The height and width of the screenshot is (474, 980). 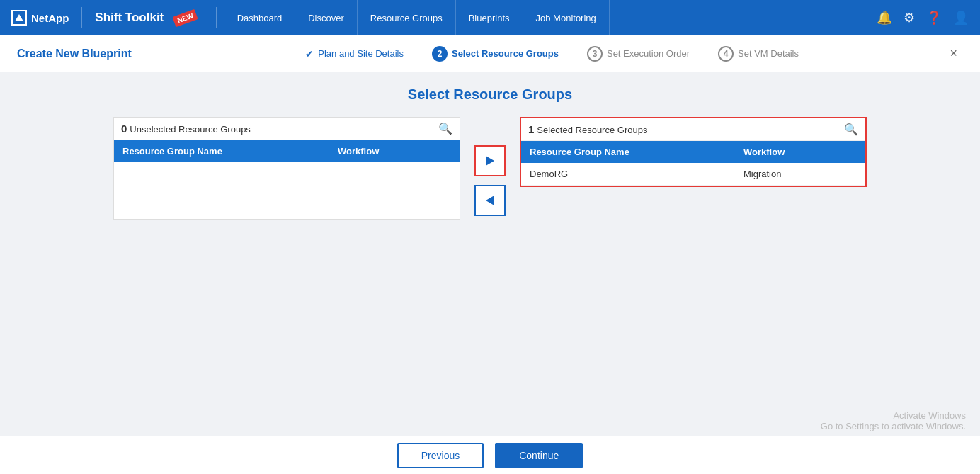 What do you see at coordinates (649, 54) in the screenshot?
I see `step3-label: Set Execution Order` at bounding box center [649, 54].